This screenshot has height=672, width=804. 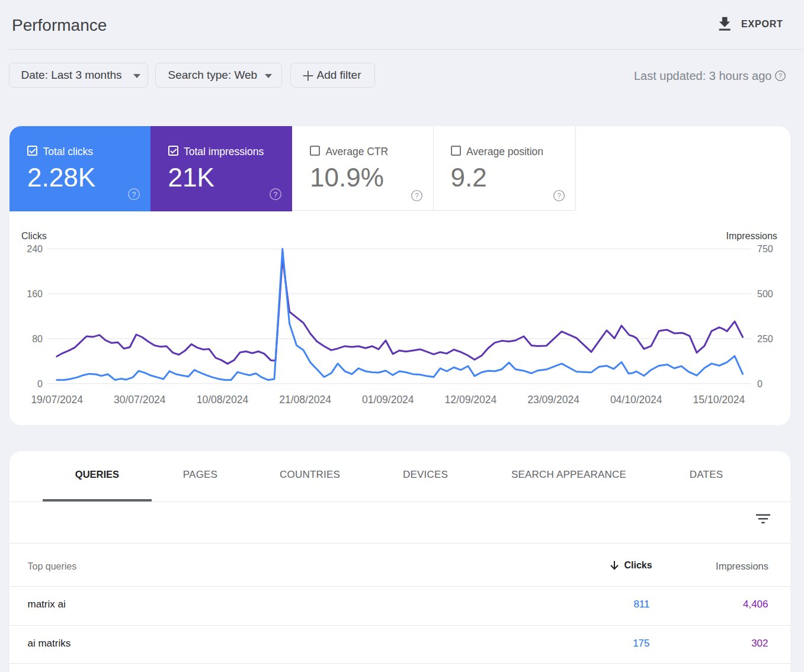 What do you see at coordinates (752, 236) in the screenshot?
I see `svg-text: Impressions` at bounding box center [752, 236].